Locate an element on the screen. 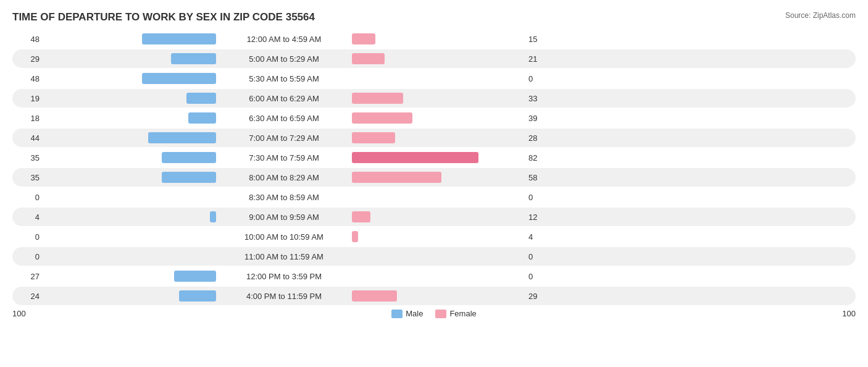  legend-male: Male is located at coordinates (407, 314).